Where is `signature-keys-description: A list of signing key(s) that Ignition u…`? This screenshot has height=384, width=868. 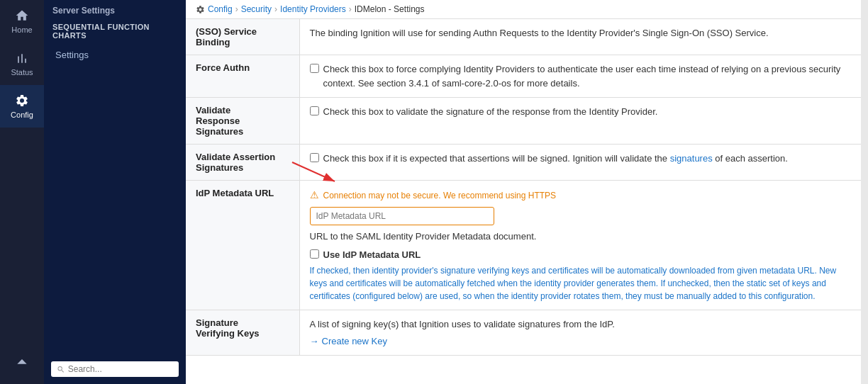
signature-keys-description: A list of signing key(s) that Ignition u… is located at coordinates (581, 324).